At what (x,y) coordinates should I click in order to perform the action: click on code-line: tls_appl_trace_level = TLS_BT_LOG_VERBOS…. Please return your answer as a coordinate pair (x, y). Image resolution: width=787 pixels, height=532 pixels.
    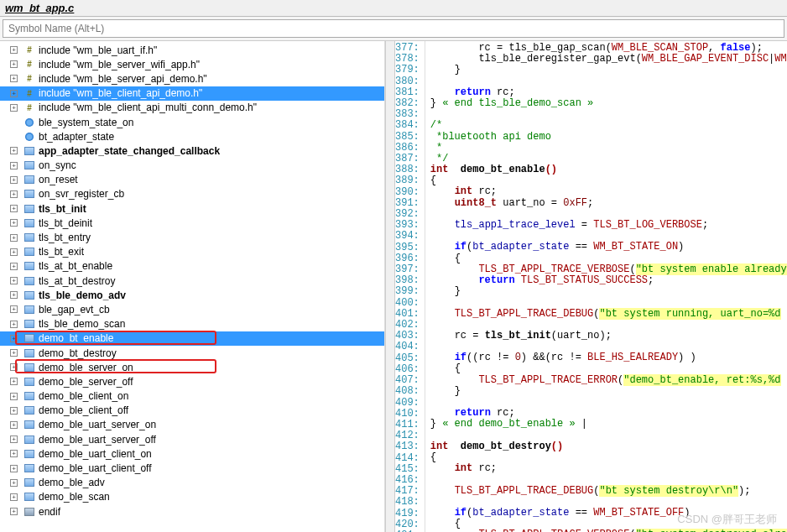
    Looking at the image, I should click on (609, 225).